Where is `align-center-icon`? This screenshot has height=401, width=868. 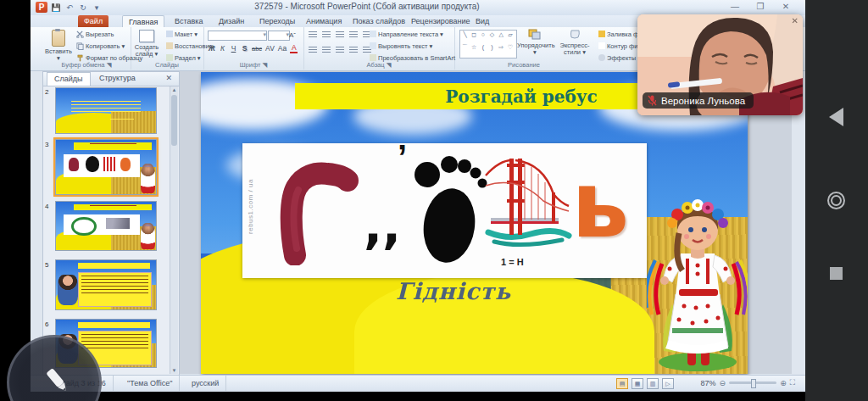 align-center-icon is located at coordinates (326, 50).